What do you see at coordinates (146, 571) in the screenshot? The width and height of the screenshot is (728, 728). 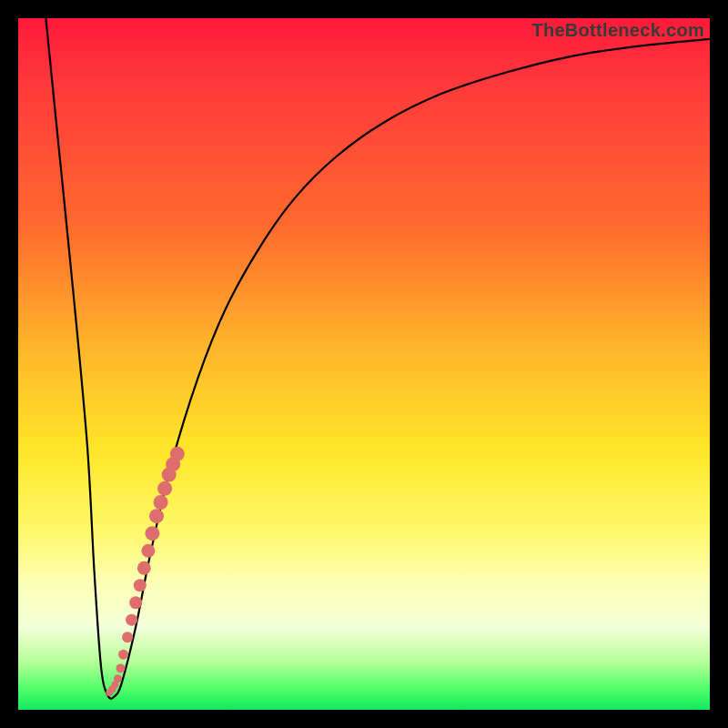 I see `highlight-marker-cluster` at bounding box center [146, 571].